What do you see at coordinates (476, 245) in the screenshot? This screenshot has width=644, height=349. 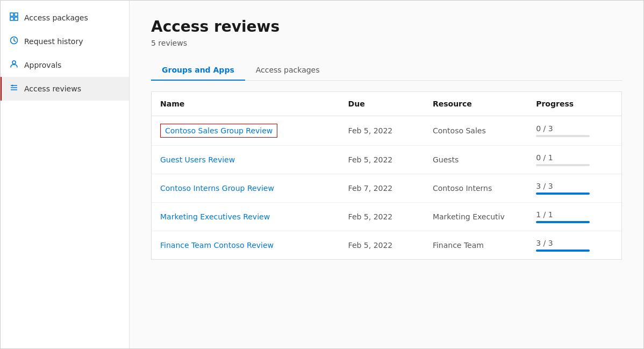 I see `row-5-resource: Finance Team` at bounding box center [476, 245].